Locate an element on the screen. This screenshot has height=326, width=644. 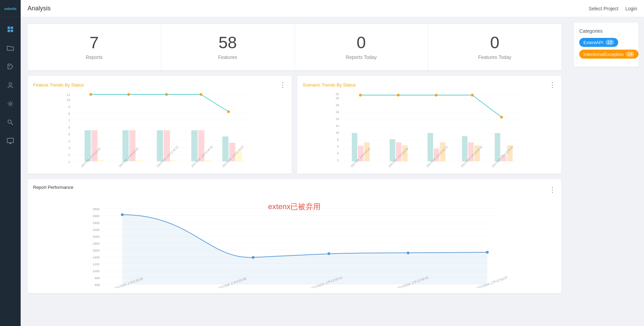
app-logo: extentx is located at coordinates (10, 9).